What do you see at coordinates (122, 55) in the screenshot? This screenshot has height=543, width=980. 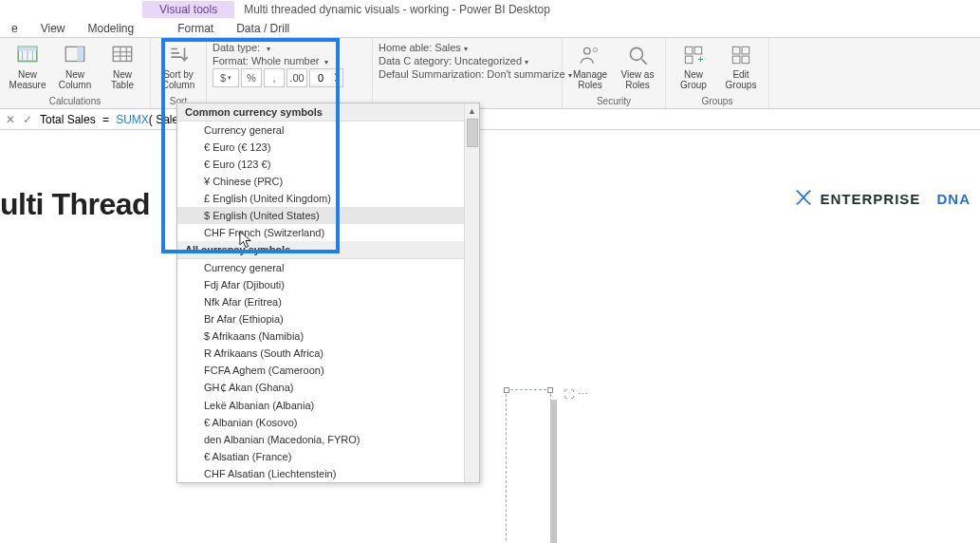 I see `table-icon` at bounding box center [122, 55].